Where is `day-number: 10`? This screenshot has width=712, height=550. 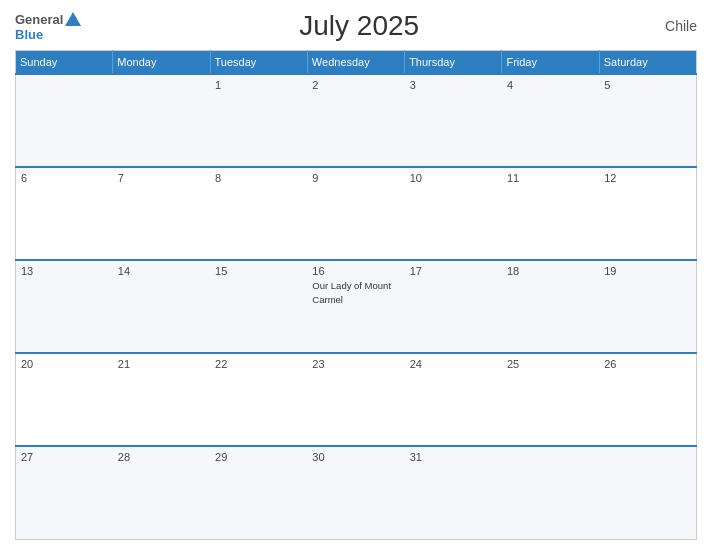 day-number: 10 is located at coordinates (454, 178).